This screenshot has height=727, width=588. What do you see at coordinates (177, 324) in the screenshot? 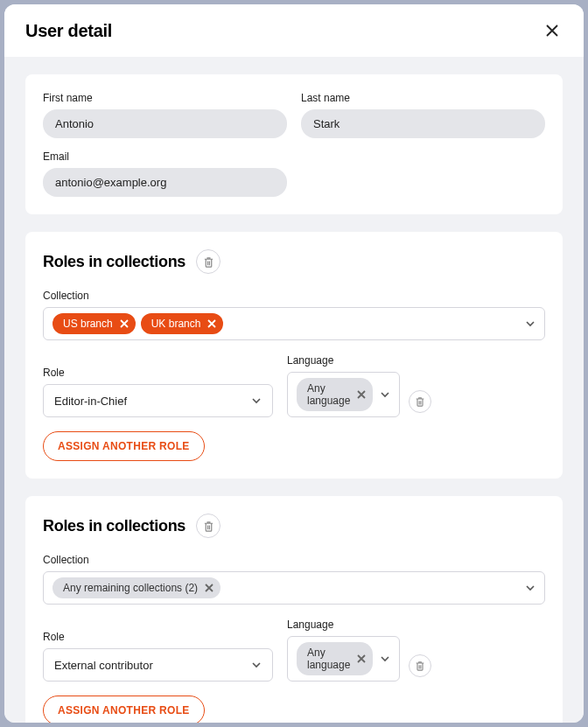
I see `chip-label: UK branch` at bounding box center [177, 324].